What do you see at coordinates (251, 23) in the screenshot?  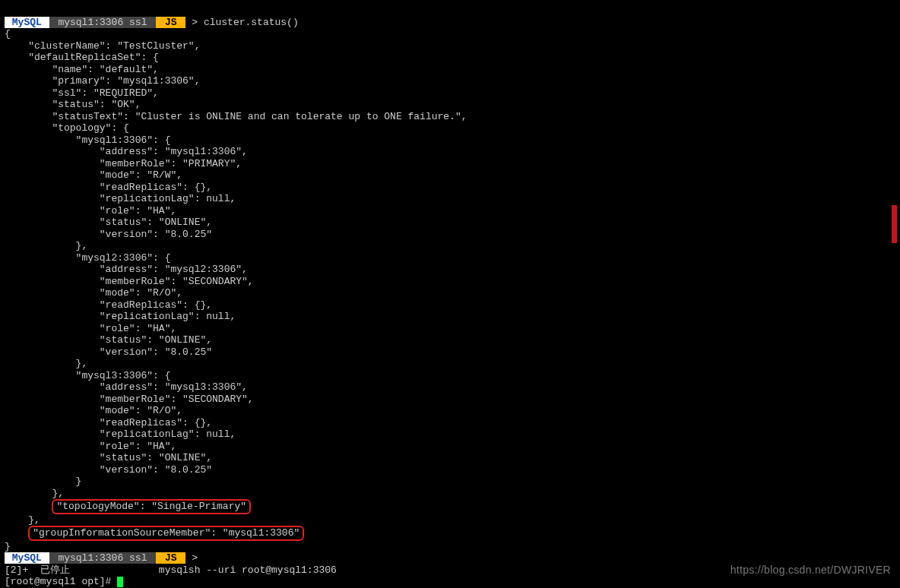 I see `command-text: cluster.status()` at bounding box center [251, 23].